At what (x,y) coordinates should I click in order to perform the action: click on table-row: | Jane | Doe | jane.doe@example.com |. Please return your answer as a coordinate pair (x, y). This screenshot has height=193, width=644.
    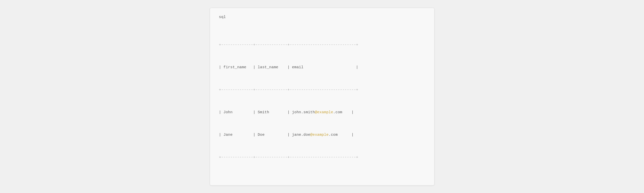
    Looking at the image, I should click on (322, 135).